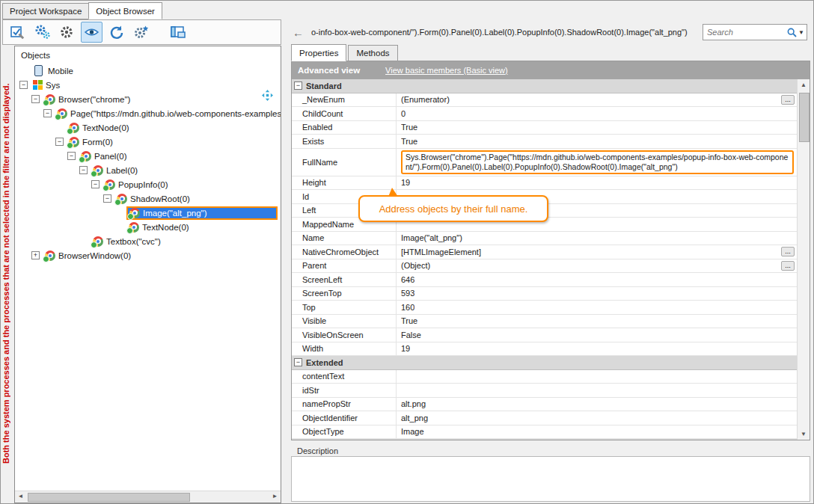  I want to click on basic-view-link: View basic members (Basic view), so click(447, 70).